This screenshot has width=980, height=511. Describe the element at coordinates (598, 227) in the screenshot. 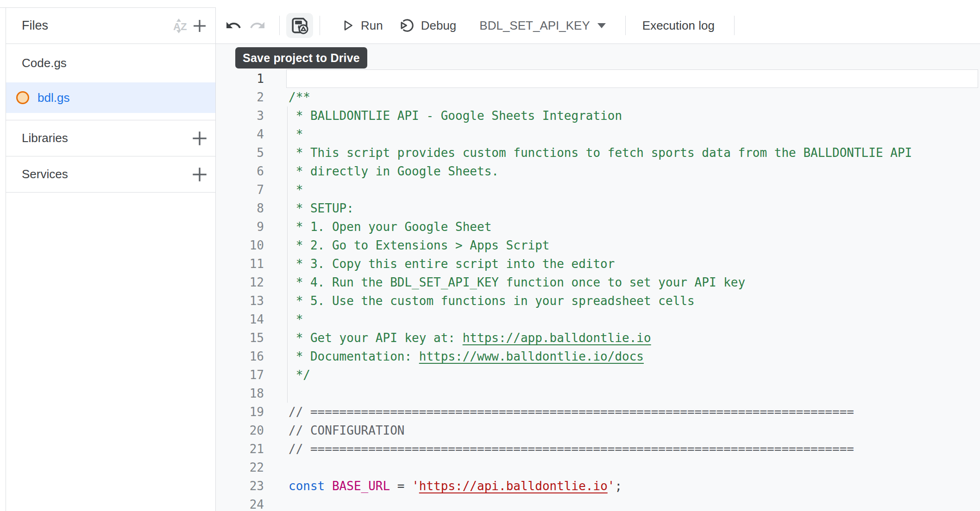

I see `code-line: 9 * 1. Open your Google Sheet` at that location.